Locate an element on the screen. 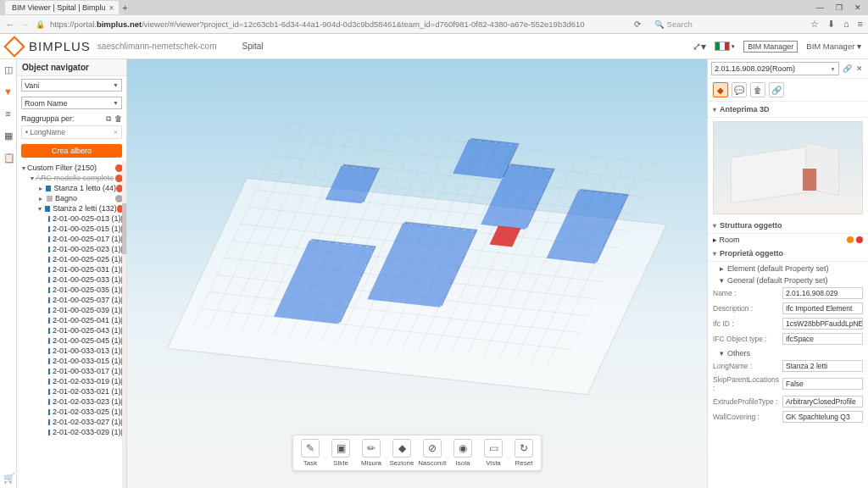 The width and height of the screenshot is (868, 488). tree-item: 2-01-00-025-037 (1) is located at coordinates (71, 300).